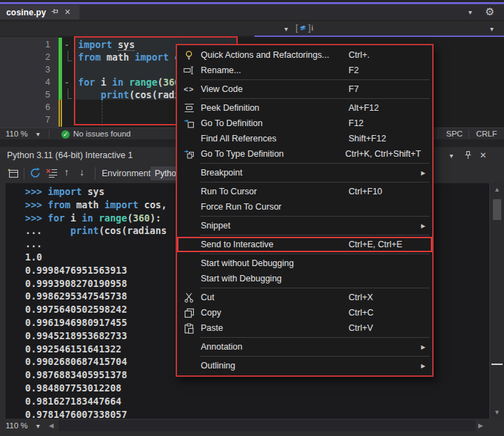 Image resolution: width=504 pixels, height=436 pixels. I want to click on history-next-icon: ↓, so click(82, 172).